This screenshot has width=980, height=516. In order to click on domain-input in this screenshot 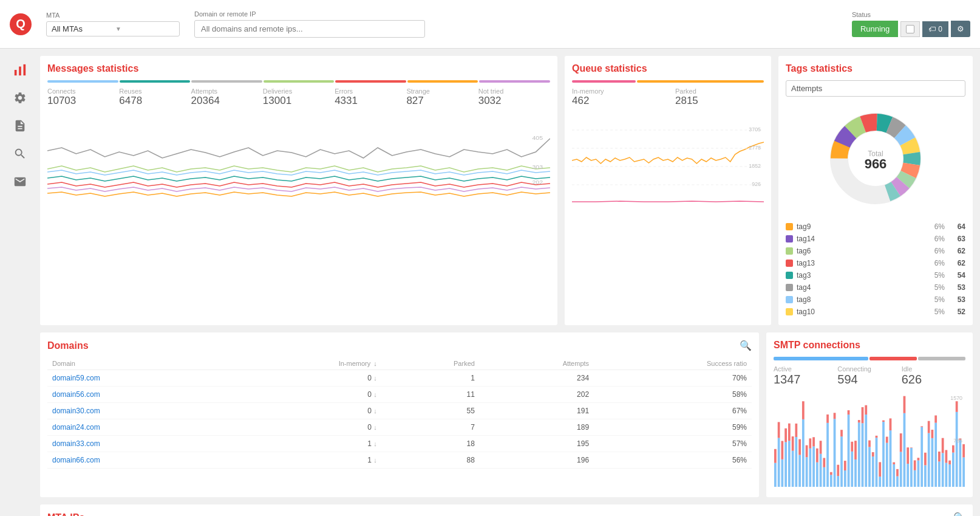, I will do `click(310, 29)`.